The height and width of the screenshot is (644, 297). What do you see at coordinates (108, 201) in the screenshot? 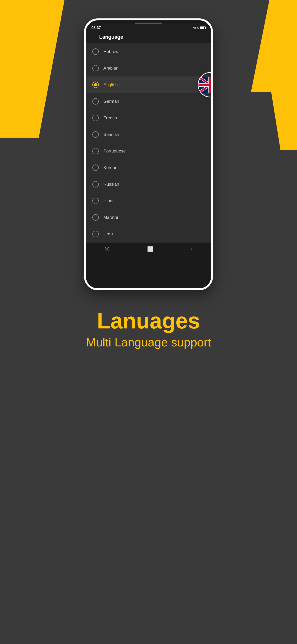
I see `language-label-hindi: Hindi` at bounding box center [108, 201].